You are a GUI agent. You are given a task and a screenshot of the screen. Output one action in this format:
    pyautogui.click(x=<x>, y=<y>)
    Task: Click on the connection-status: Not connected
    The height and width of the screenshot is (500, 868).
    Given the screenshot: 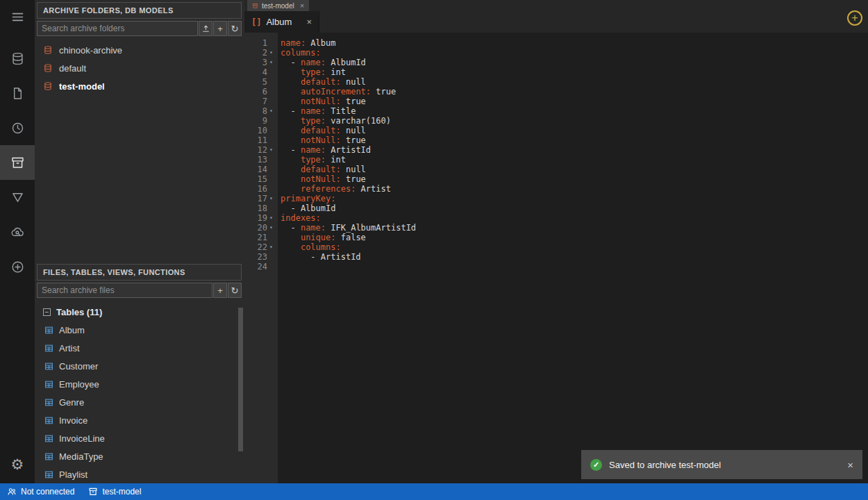 What is the action you would take?
    pyautogui.click(x=40, y=492)
    